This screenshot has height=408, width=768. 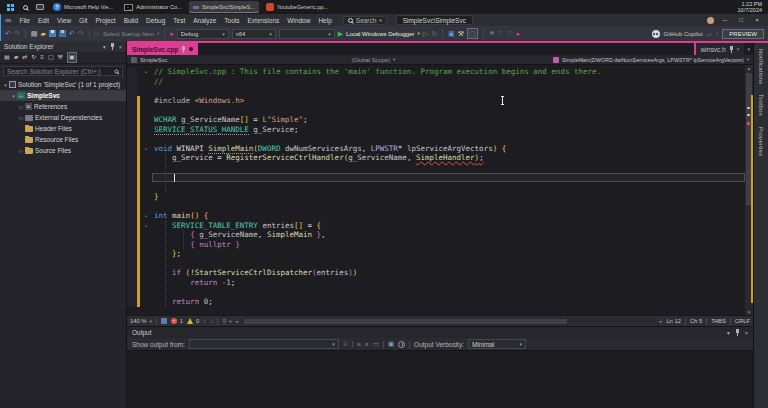 I want to click on code-line-25: return 0;, so click(x=436, y=302).